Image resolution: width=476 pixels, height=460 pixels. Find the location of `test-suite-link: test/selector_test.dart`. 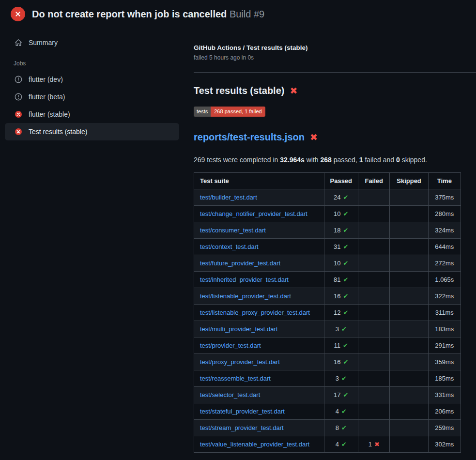

test-suite-link: test/selector_test.dart is located at coordinates (230, 395).